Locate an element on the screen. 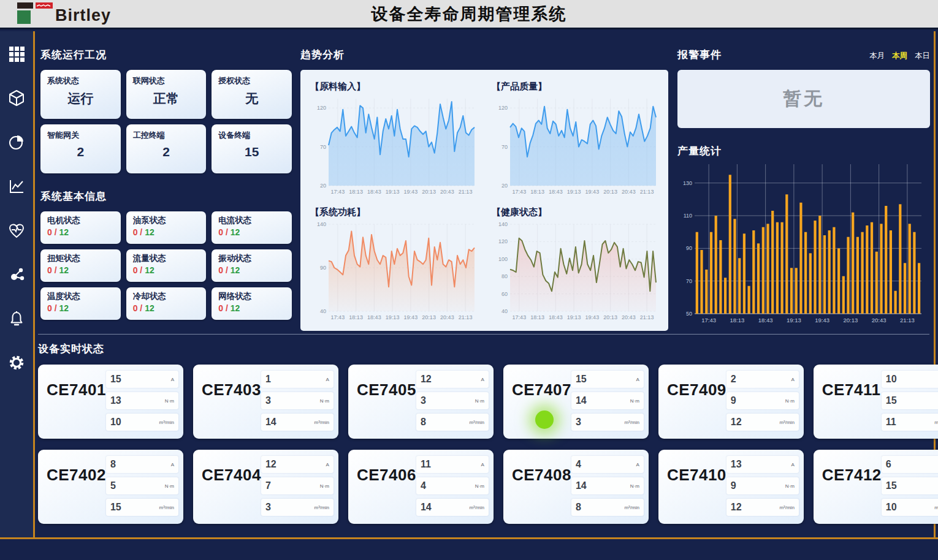  device-card-CE7408: CE74084A14N·m8m³/min is located at coordinates (576, 486).